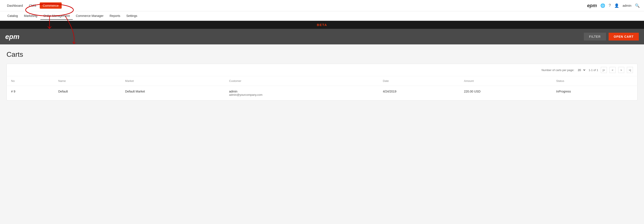 The width and height of the screenshot is (644, 224). I want to click on customer-email: admin@yourcompany.com, so click(302, 95).